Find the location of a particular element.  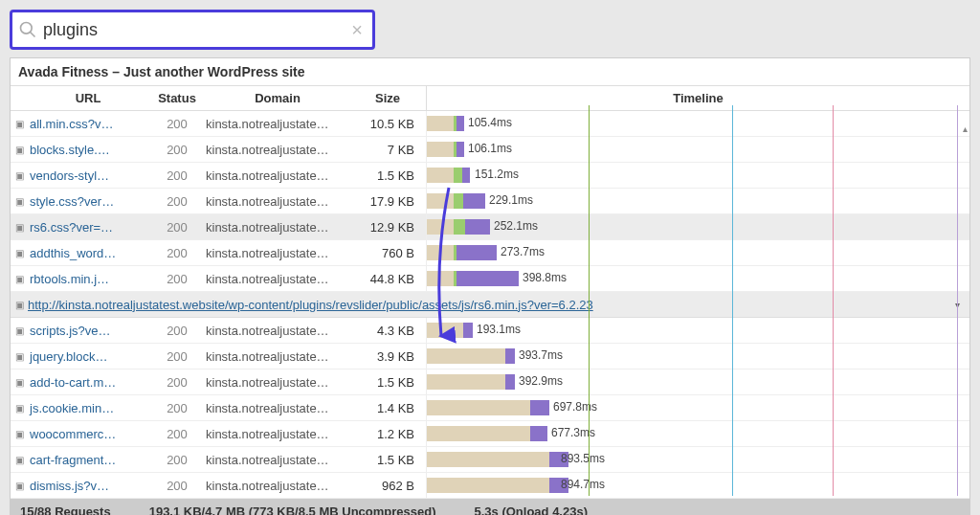

cell-timeline: 151.2ms is located at coordinates (698, 175).